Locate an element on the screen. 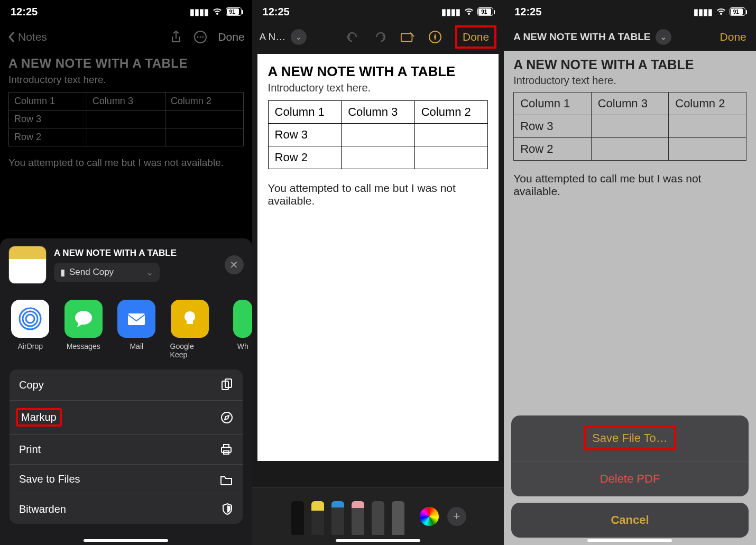 The height and width of the screenshot is (545, 756). markup-tool-icon is located at coordinates (435, 37).